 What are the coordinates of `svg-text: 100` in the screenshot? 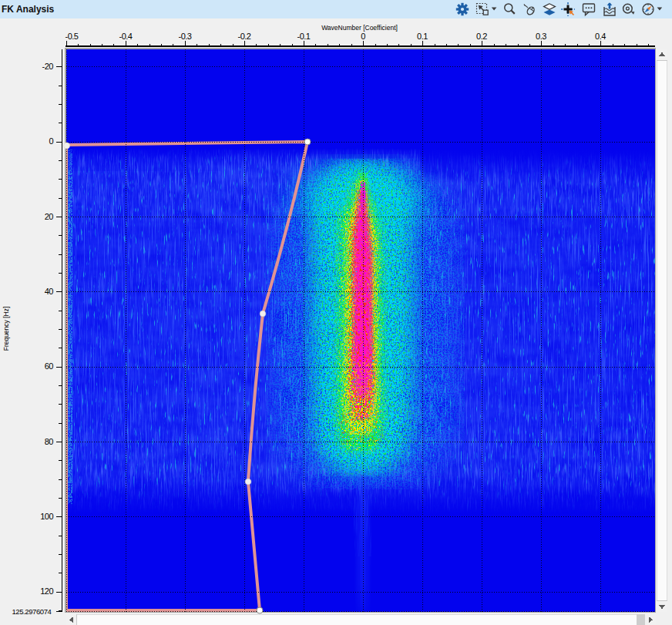 It's located at (46, 516).